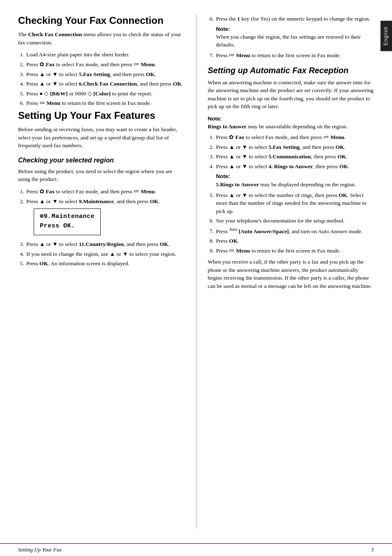 The height and width of the screenshot is (556, 392). I want to click on note-block: Note: When you change the region, the fa…, so click(295, 37).